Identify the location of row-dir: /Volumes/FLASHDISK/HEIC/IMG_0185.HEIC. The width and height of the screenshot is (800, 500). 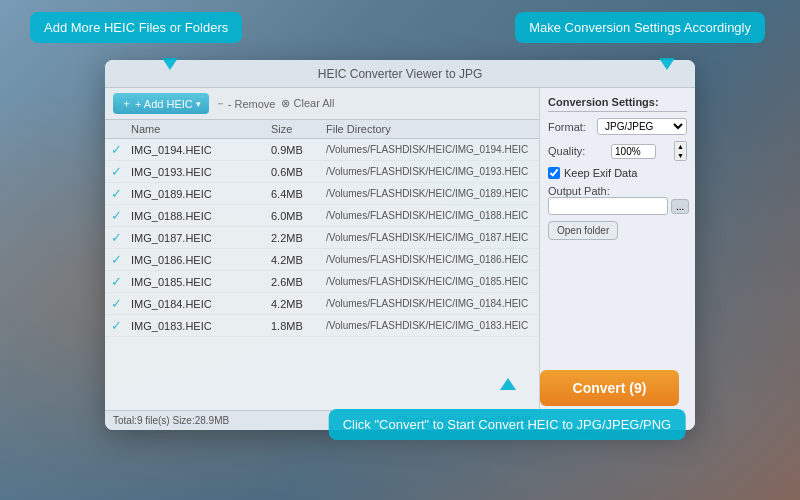
(430, 282).